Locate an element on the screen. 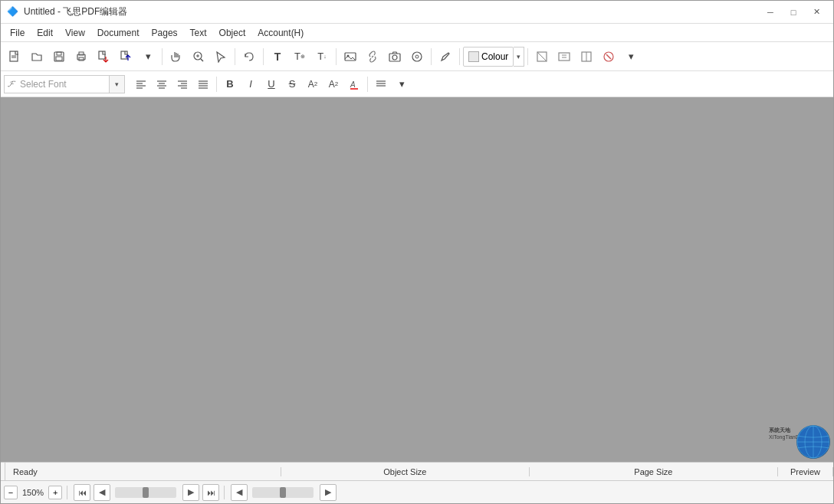  tool-r2 is located at coordinates (564, 57).